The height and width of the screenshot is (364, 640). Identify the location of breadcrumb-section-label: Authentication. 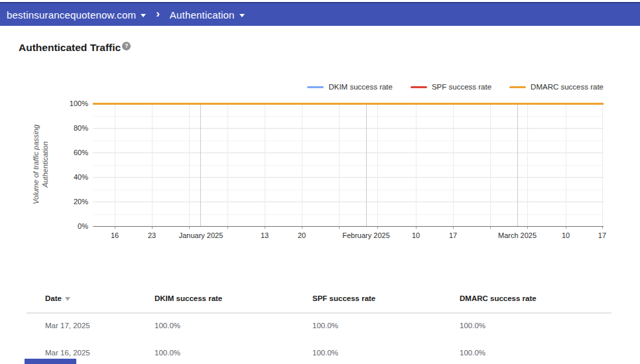
(202, 15).